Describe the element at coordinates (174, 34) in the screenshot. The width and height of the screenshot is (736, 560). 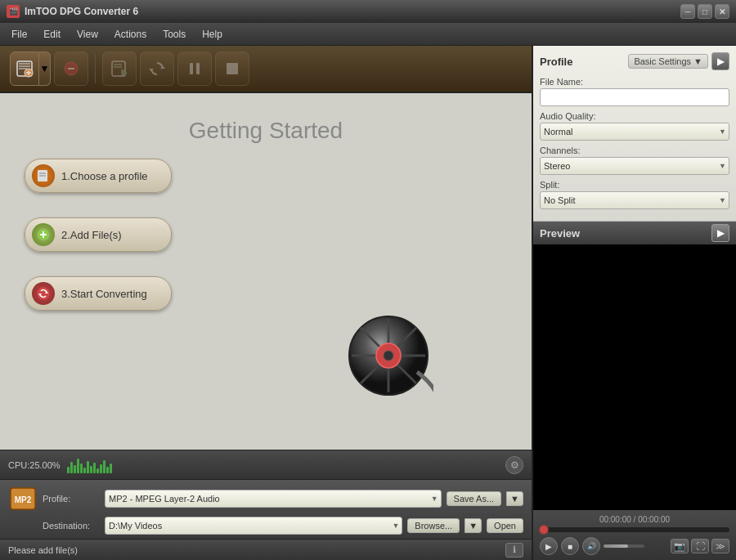
I see `menu-tools: Tools` at that location.